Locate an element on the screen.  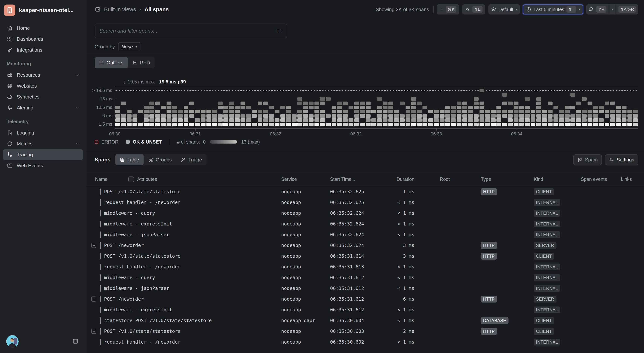
x-tick-mark is located at coordinates (115, 130).